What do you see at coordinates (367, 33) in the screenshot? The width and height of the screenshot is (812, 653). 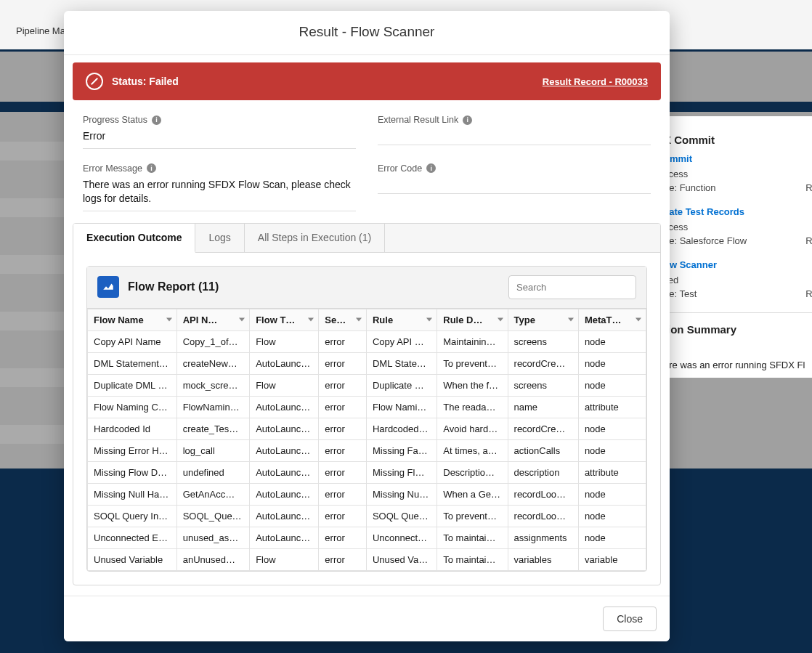 I see `modal-header: Result - Flow Scanner` at bounding box center [367, 33].